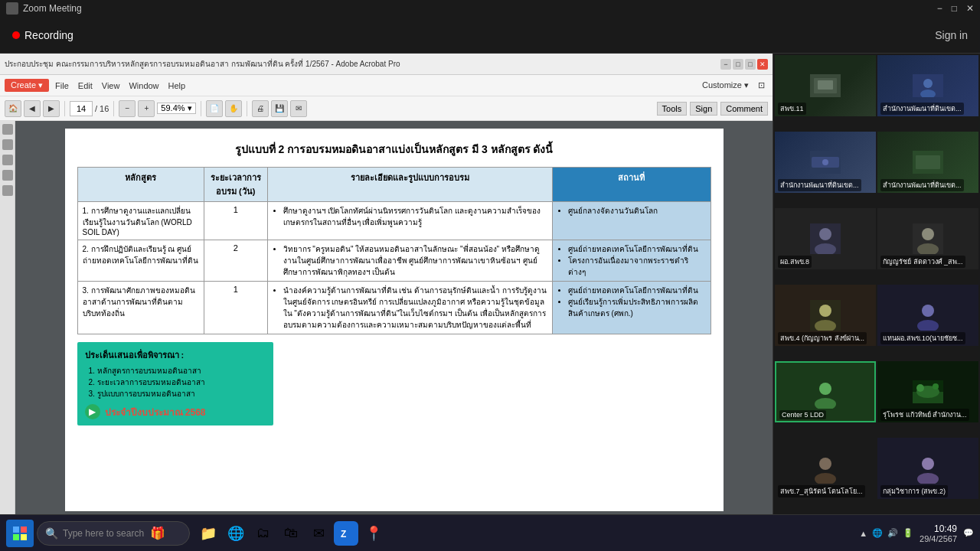 The height and width of the screenshot is (551, 980). I want to click on page-separator: / 16, so click(102, 109).